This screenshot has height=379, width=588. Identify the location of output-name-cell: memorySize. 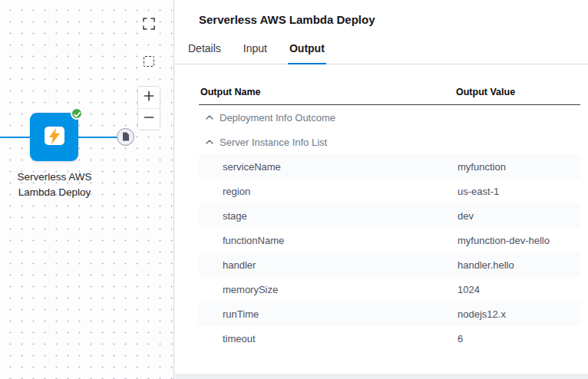
(329, 290).